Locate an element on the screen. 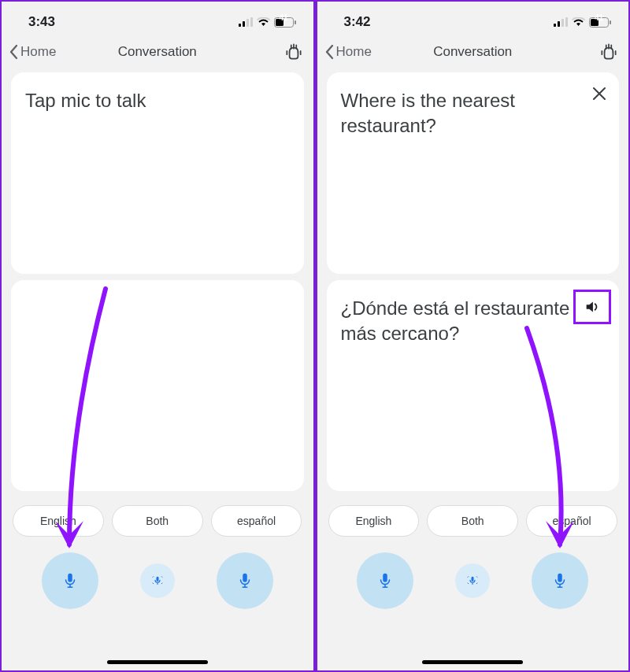 The image size is (630, 672). close-icon is located at coordinates (599, 94).